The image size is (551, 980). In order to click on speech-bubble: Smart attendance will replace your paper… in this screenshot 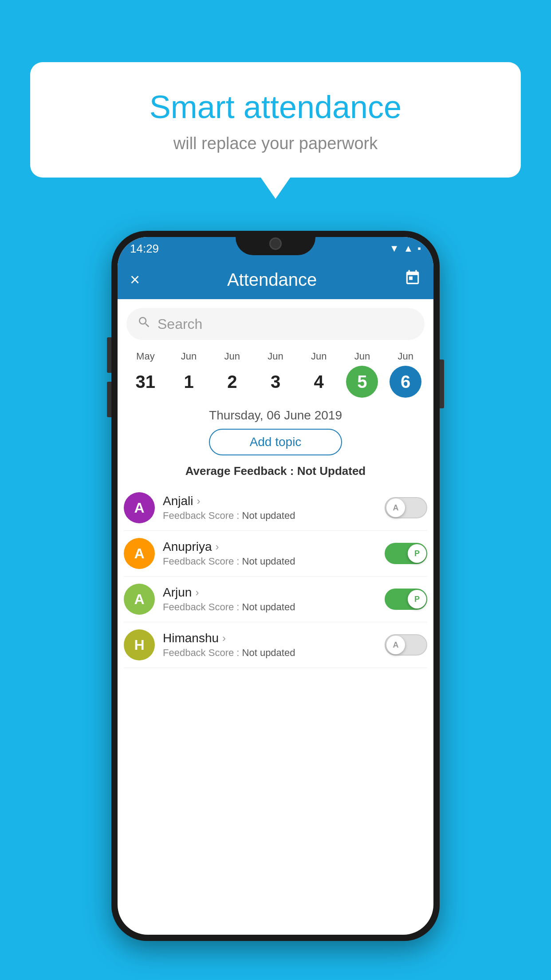, I will do `click(276, 120)`.